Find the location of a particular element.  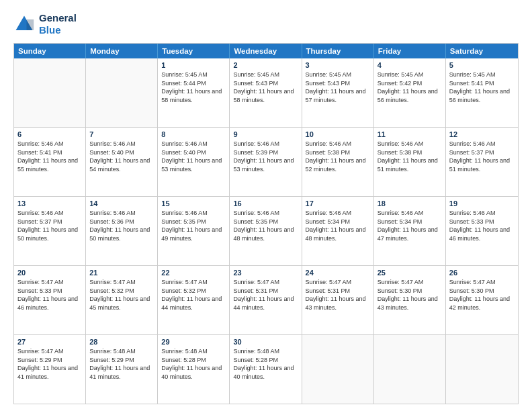

calendar-cell: 10Sunrise: 5:46 AM Sunset: 5:38 PM Dayli… is located at coordinates (339, 162).